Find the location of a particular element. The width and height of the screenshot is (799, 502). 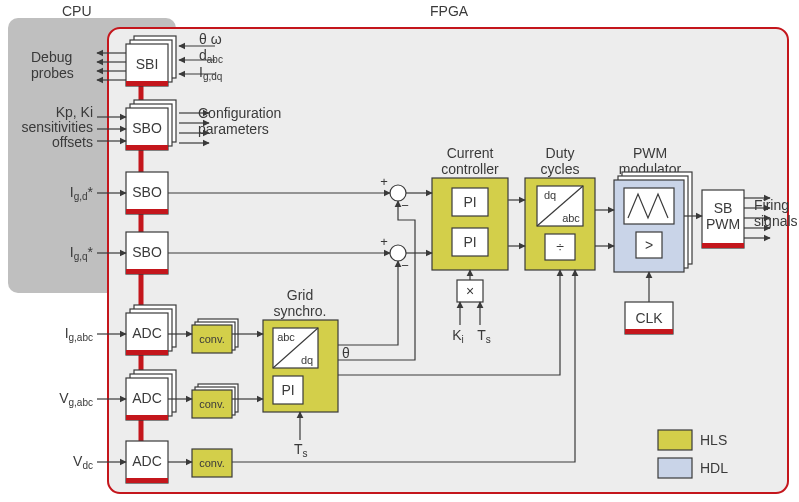

svg-text: θ ω is located at coordinates (210, 39).